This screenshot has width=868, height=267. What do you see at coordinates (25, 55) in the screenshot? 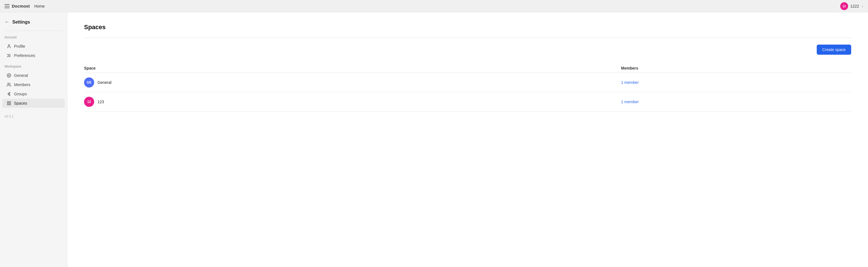
I see `sidebar-item-preferences-label: Preferences` at bounding box center [25, 55].